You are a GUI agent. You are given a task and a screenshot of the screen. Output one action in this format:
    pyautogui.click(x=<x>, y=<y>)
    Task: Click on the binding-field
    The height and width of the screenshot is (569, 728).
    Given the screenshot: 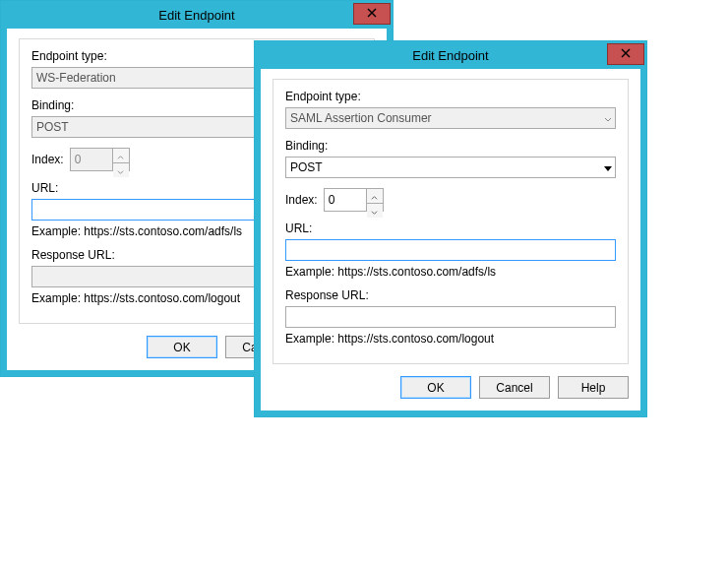 What is the action you would take?
    pyautogui.click(x=451, y=167)
    